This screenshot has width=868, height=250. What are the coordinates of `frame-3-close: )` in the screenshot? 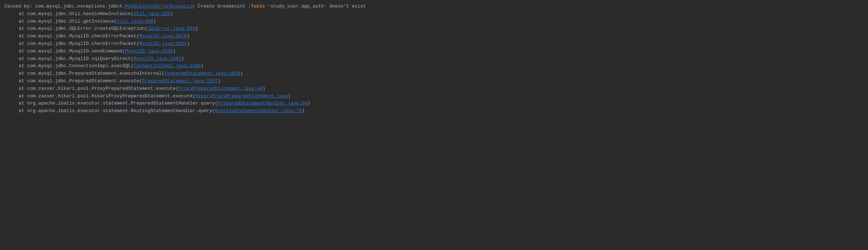 It's located at (188, 37).